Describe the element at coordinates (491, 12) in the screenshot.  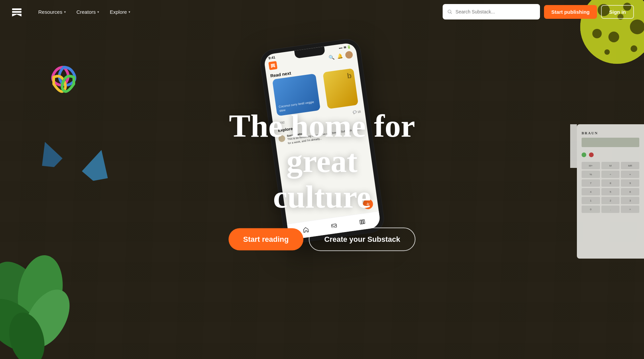
I see `search-bar` at that location.